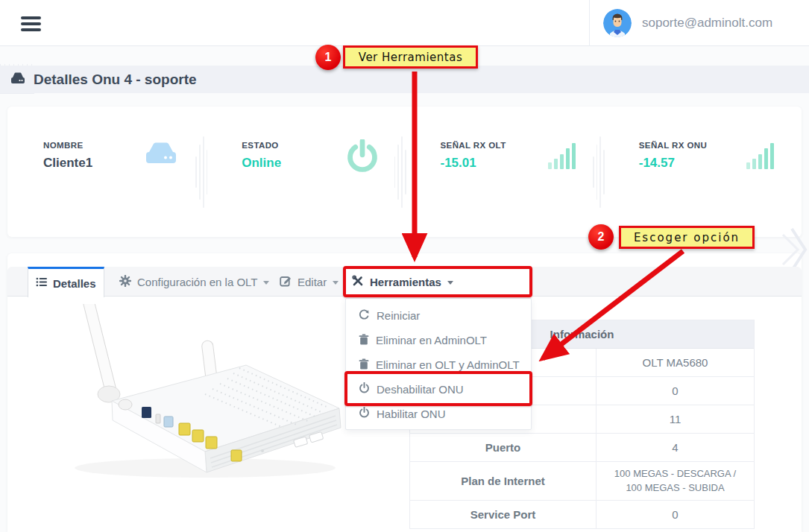 The height and width of the screenshot is (532, 809). What do you see at coordinates (522, 145) in the screenshot?
I see `stat-label: SEÑAL RX OLT` at bounding box center [522, 145].